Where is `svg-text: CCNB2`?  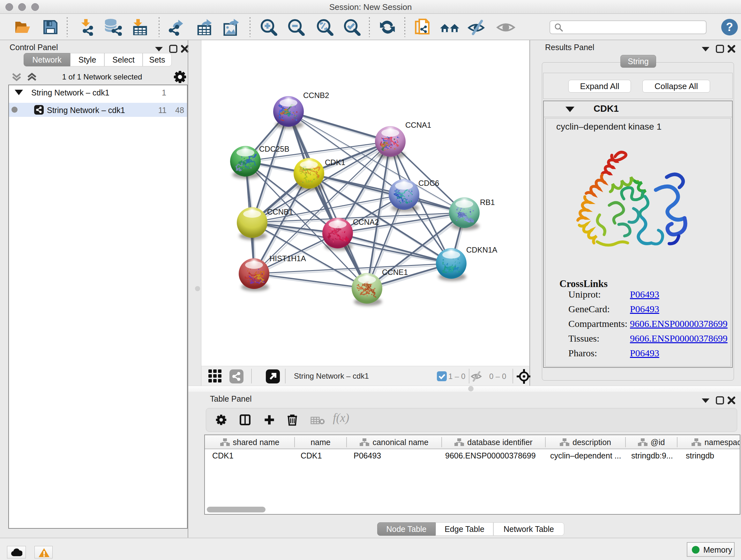
svg-text: CCNB2 is located at coordinates (316, 95).